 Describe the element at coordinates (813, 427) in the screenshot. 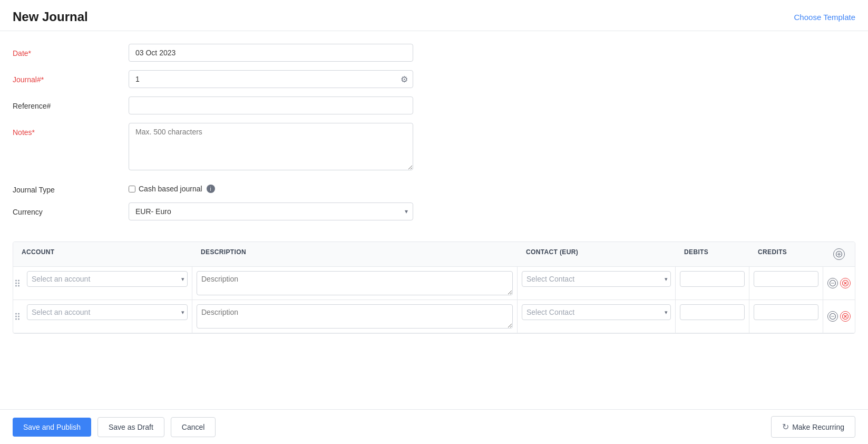

I see `make-recurring-button: ↻ Make Recurring` at that location.